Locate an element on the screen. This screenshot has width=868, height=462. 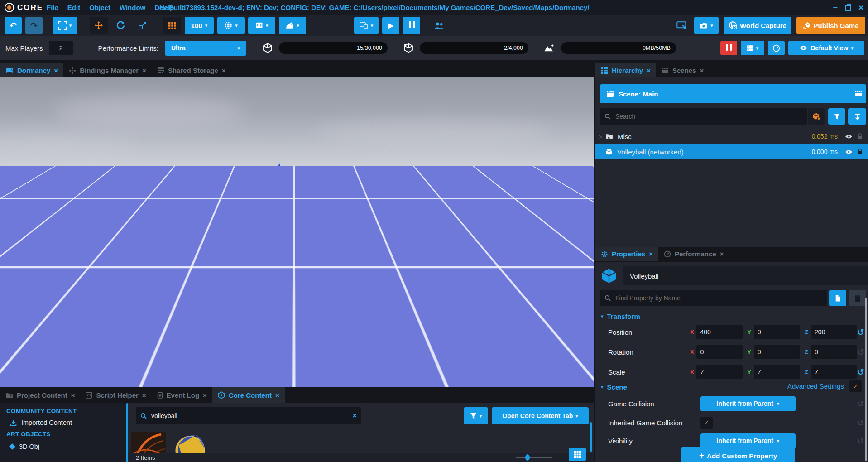
copy-properties-button is located at coordinates (838, 298).